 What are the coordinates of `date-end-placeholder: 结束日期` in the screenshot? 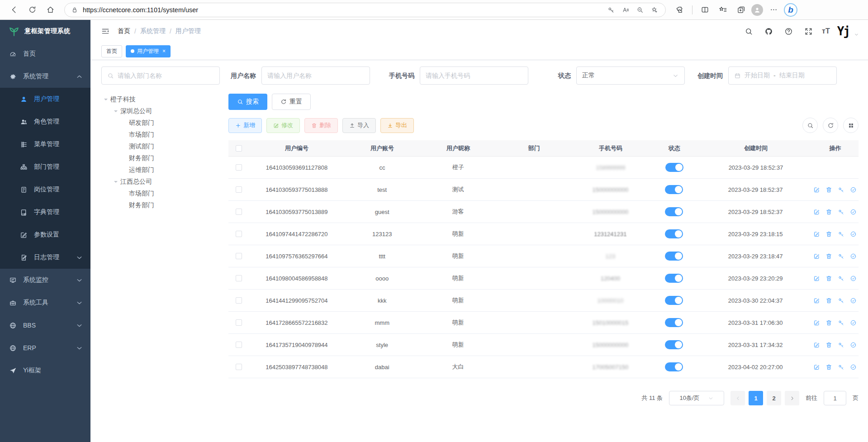 It's located at (792, 76).